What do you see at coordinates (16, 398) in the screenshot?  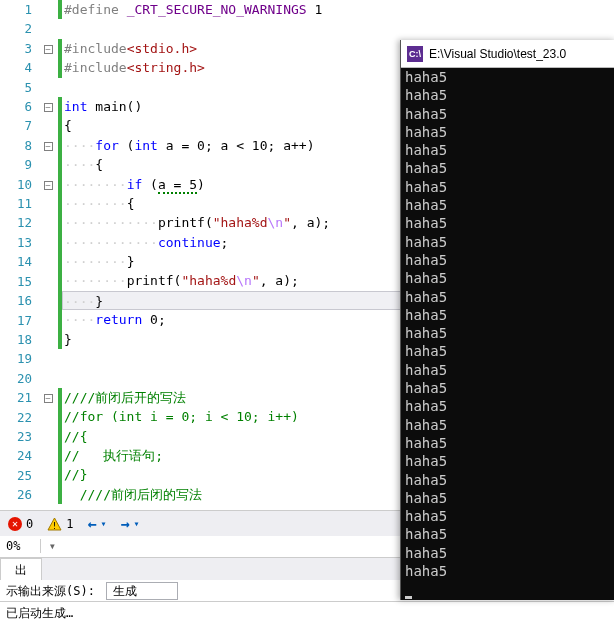 I see `line-number: 21` at bounding box center [16, 398].